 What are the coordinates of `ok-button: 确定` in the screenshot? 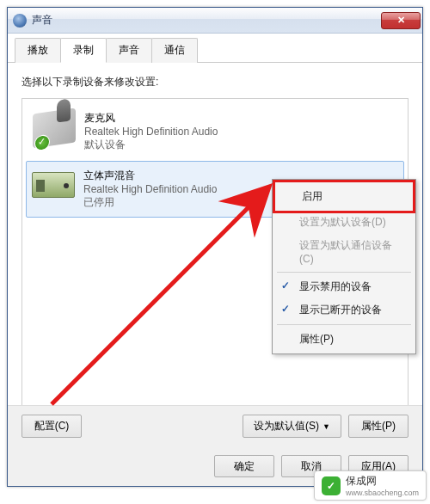 It's located at (244, 466).